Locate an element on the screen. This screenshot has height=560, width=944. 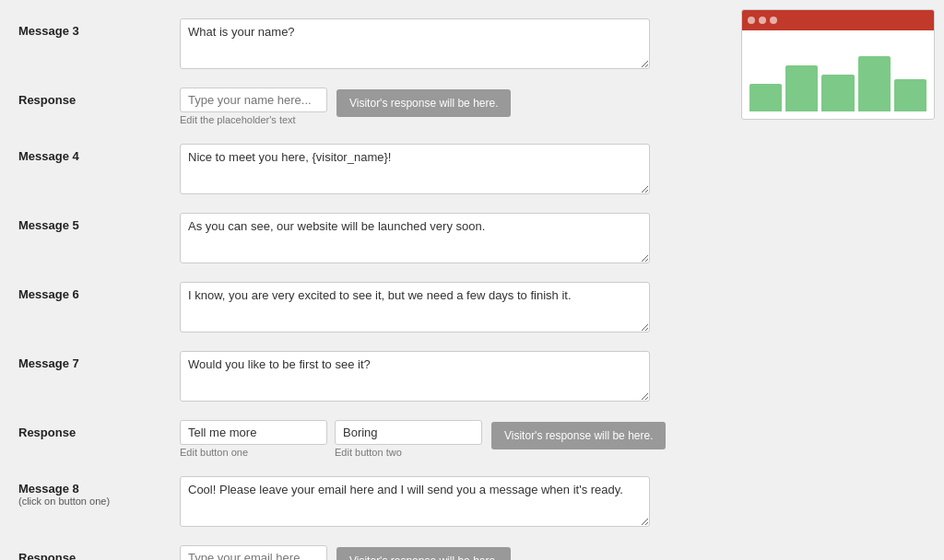
button-one-col: Edit button one is located at coordinates (254, 438).